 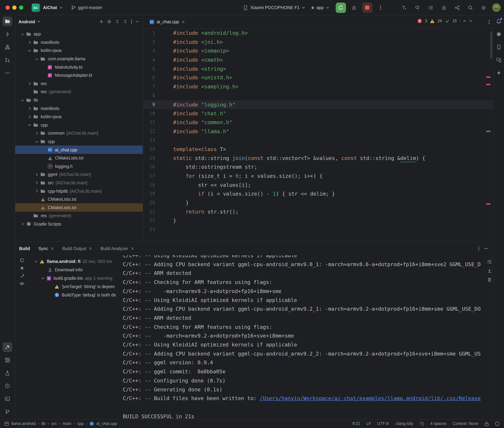 I want to click on build-tab-build-analyzer: Build Analyzer, so click(x=117, y=248).